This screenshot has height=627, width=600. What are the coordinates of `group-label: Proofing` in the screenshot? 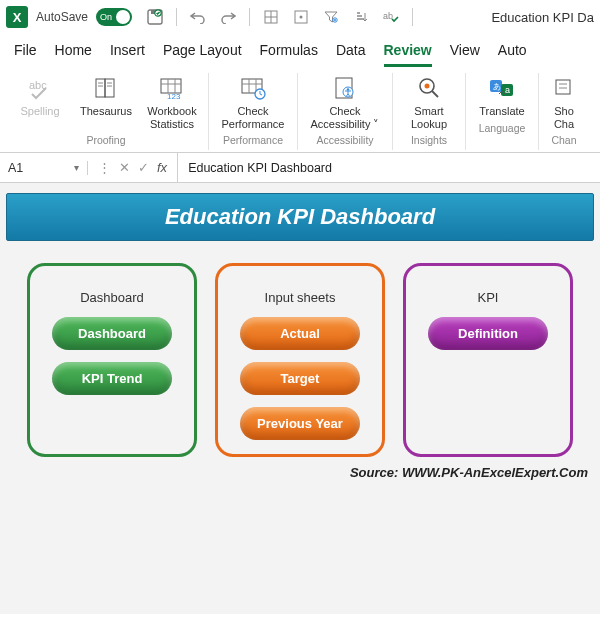 It's located at (106, 140).